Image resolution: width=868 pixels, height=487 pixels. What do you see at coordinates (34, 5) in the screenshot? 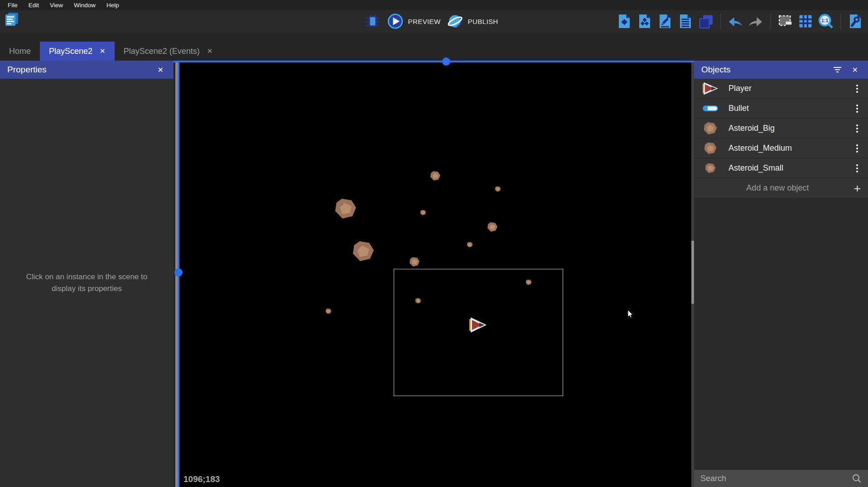
I see `menu-edit: Edit` at bounding box center [34, 5].